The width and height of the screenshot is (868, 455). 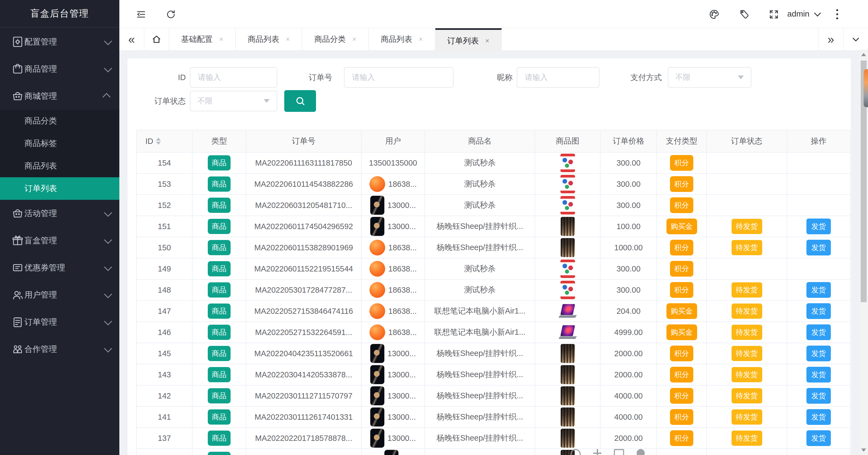 What do you see at coordinates (377, 333) in the screenshot?
I see `user-avatar` at bounding box center [377, 333].